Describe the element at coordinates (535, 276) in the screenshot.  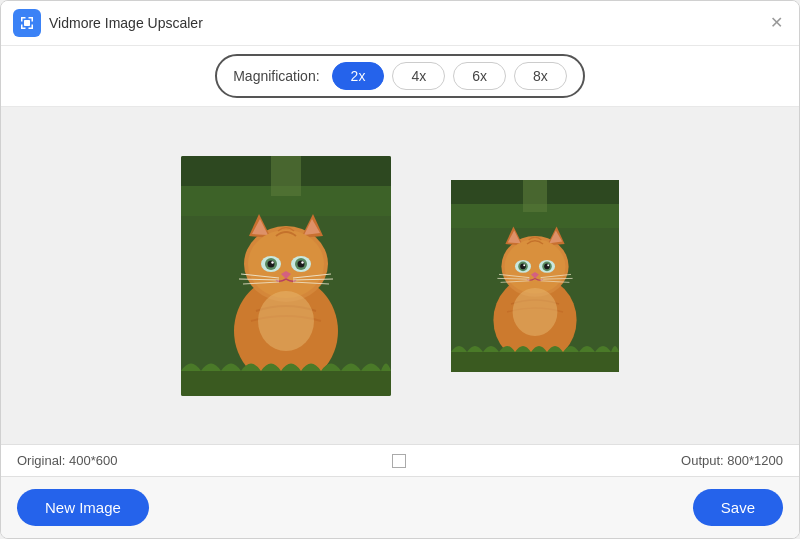
I see `output-image-frame` at that location.